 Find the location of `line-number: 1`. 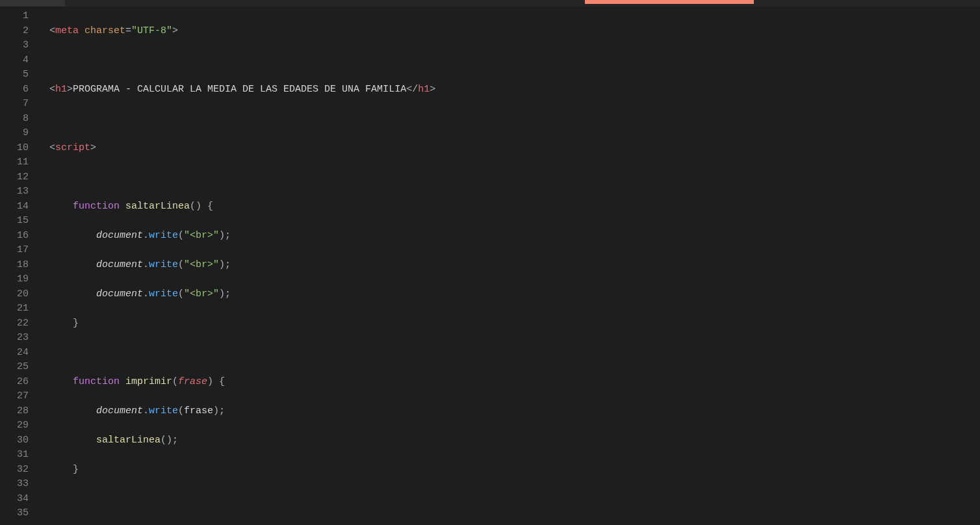

line-number: 1 is located at coordinates (14, 17).